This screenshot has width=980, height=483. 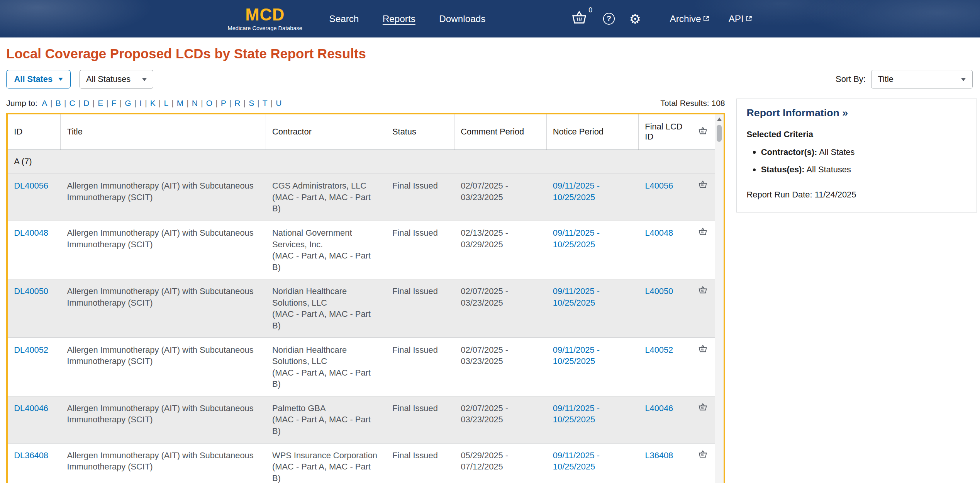 I want to click on proposed-lcd-id-link: DL40052, so click(x=31, y=350).